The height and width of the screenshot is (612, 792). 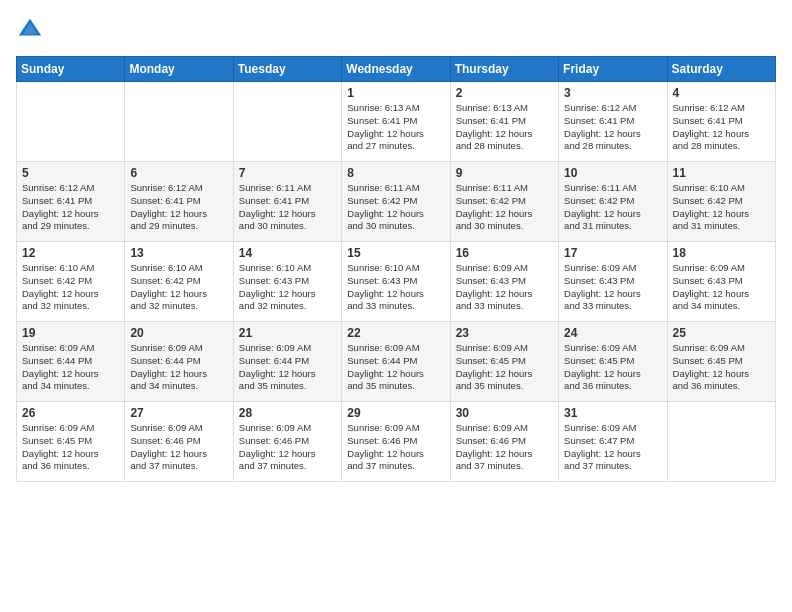 What do you see at coordinates (179, 362) in the screenshot?
I see `calendar-cell: 20Sunrise: 6:09 AM Sunset: 6:44 PM Dayli…` at bounding box center [179, 362].